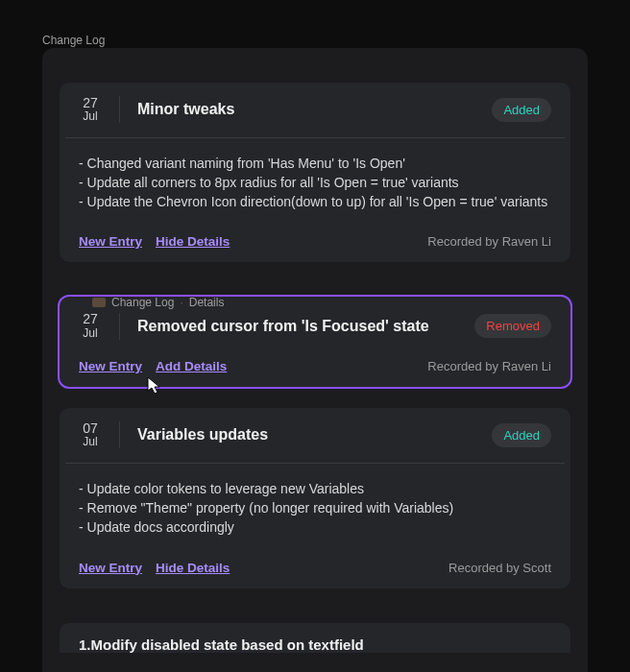 This screenshot has width=630, height=672. Describe the element at coordinates (315, 342) in the screenshot. I see `changelog-entry: 27 Jul Removed cursor from 'Is Focused' …` at that location.